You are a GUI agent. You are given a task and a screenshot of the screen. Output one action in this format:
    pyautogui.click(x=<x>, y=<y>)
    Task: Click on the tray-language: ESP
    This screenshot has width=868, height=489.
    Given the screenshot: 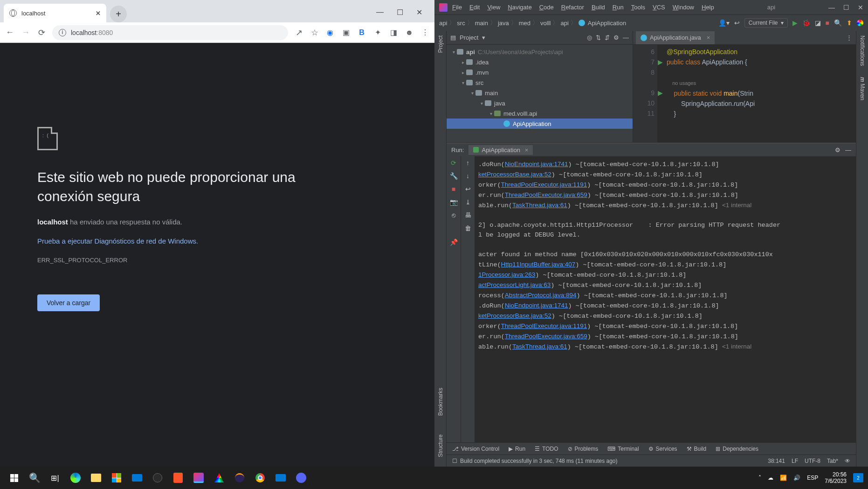 What is the action you would take?
    pyautogui.click(x=813, y=478)
    